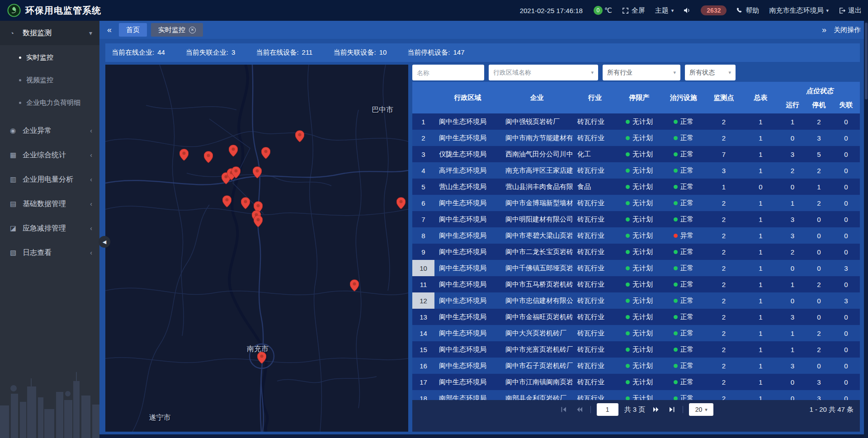 The image size is (868, 438). Describe the element at coordinates (590, 410) in the screenshot. I see `divider` at that location.